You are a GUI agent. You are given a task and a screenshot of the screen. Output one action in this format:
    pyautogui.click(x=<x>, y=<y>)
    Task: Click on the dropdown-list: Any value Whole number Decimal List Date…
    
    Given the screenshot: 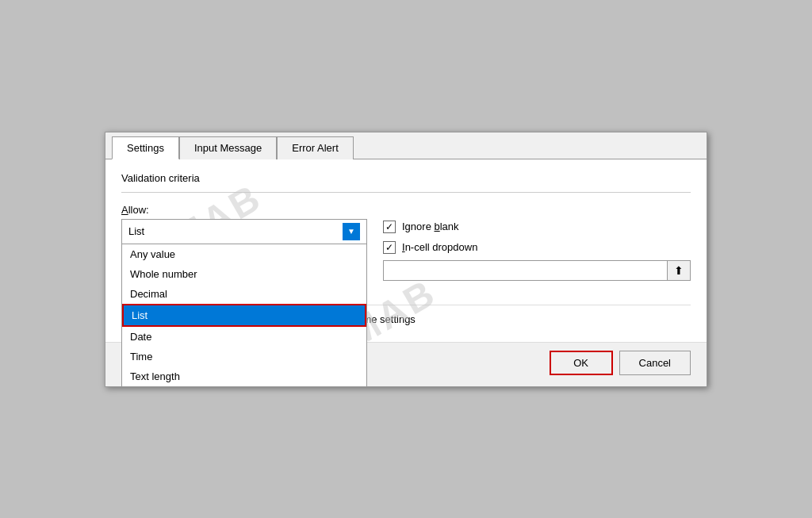 What is the action you would take?
    pyautogui.click(x=244, y=316)
    